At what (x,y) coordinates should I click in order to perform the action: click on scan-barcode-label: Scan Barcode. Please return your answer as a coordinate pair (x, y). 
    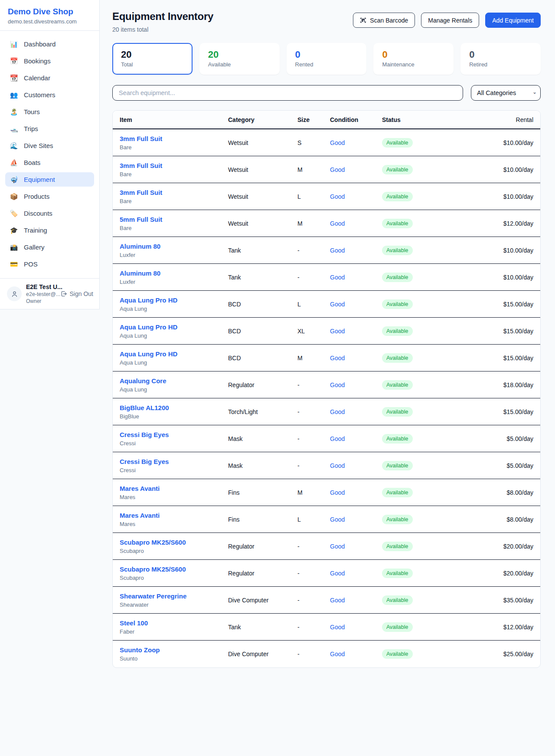
    Looking at the image, I should click on (389, 20).